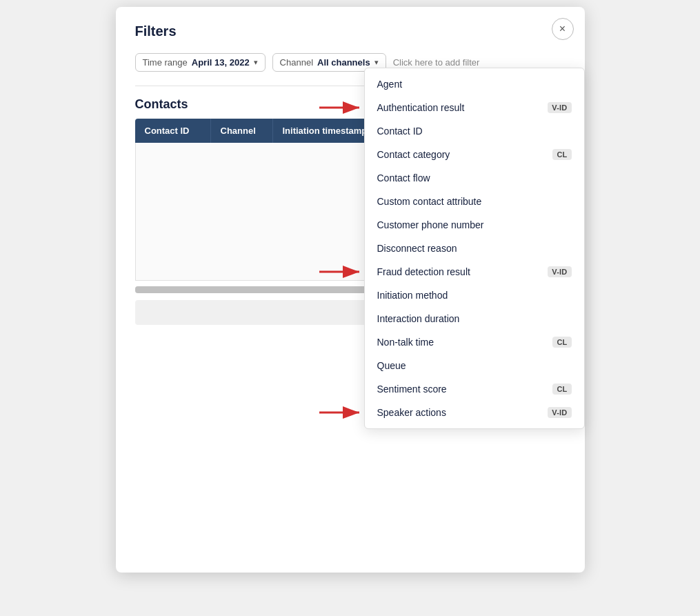 This screenshot has height=616, width=700. Describe the element at coordinates (421, 108) in the screenshot. I see `dropdown-item-auth-result-label: Authentication result` at that location.